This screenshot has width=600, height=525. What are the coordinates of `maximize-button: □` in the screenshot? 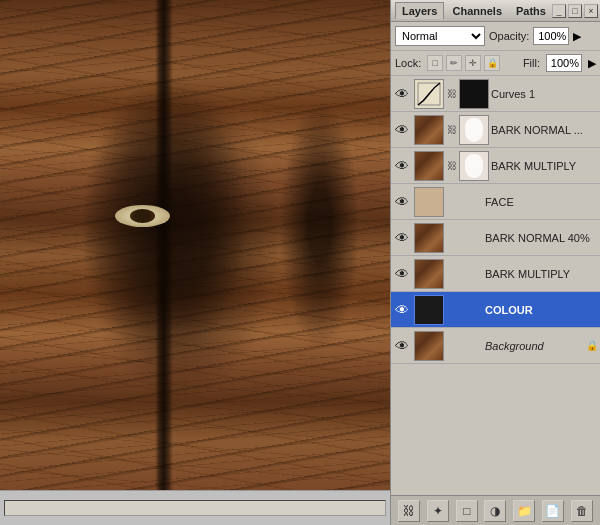 It's located at (575, 11).